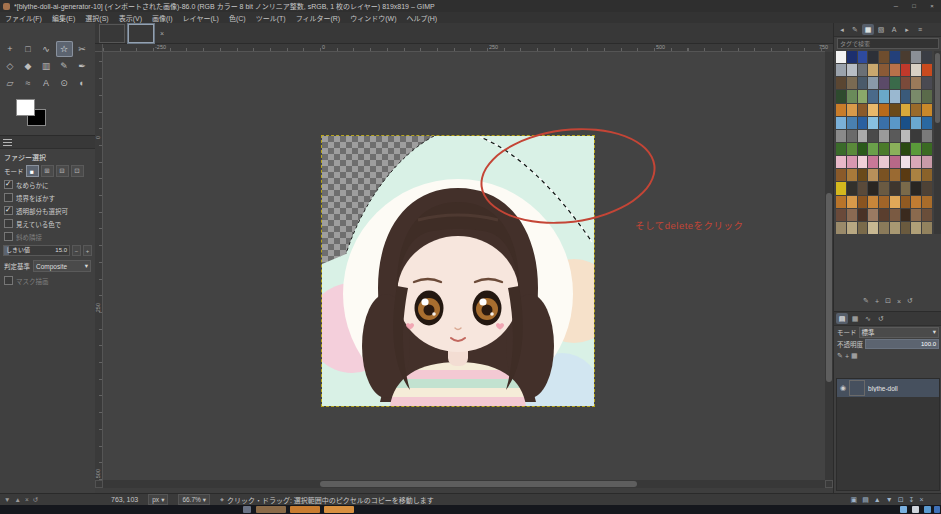 This screenshot has width=941, height=514. What do you see at coordinates (48, 224) in the screenshot?
I see `tool-option-checkbox: 見えている色で` at bounding box center [48, 224].